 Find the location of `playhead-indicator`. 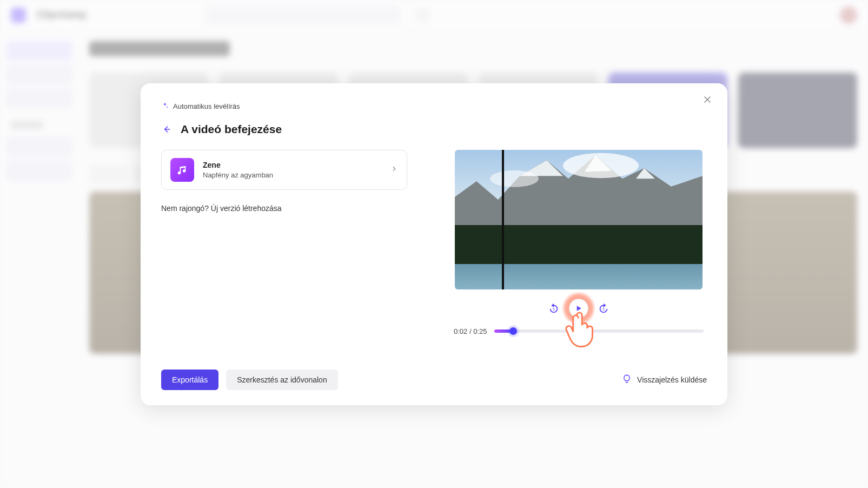

playhead-indicator is located at coordinates (503, 220).